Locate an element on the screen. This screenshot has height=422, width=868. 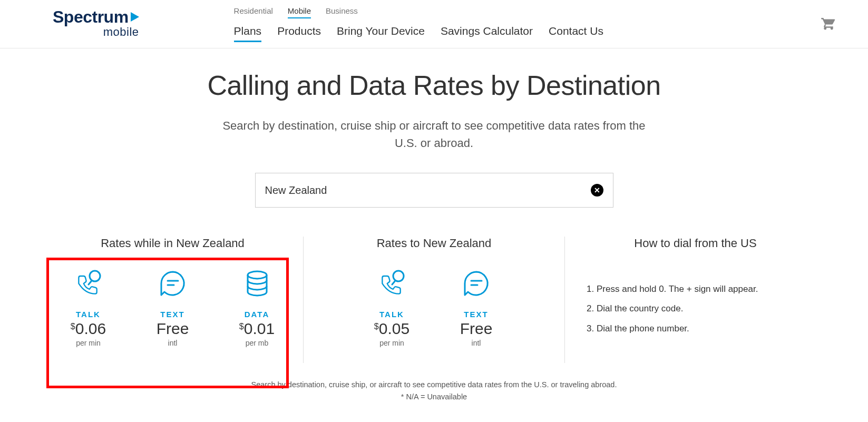
top-nav-business: Business is located at coordinates (342, 13).